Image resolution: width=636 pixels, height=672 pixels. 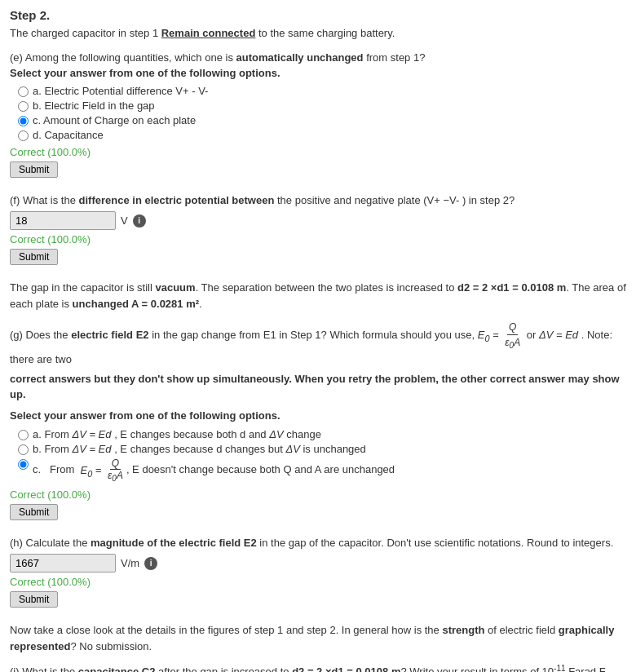 What do you see at coordinates (121, 91) in the screenshot?
I see `option-e-a-label: a. Electric Potential difference V+ - V-` at bounding box center [121, 91].